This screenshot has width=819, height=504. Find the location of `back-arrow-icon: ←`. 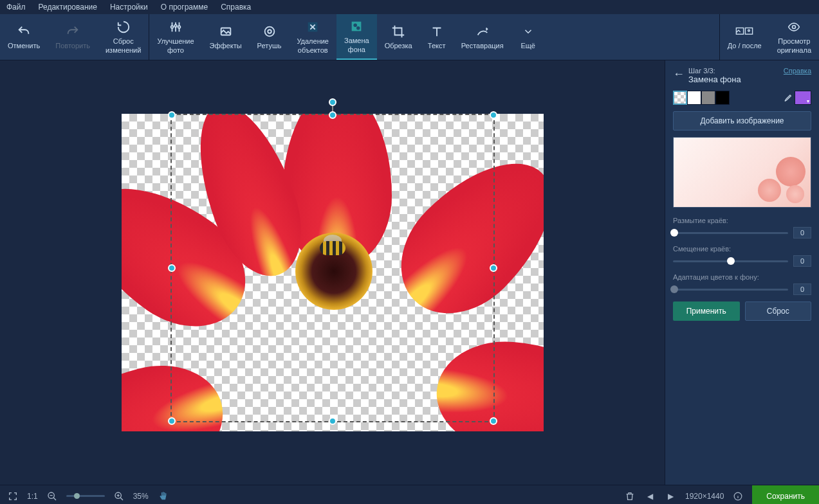

back-arrow-icon: ← is located at coordinates (679, 73).